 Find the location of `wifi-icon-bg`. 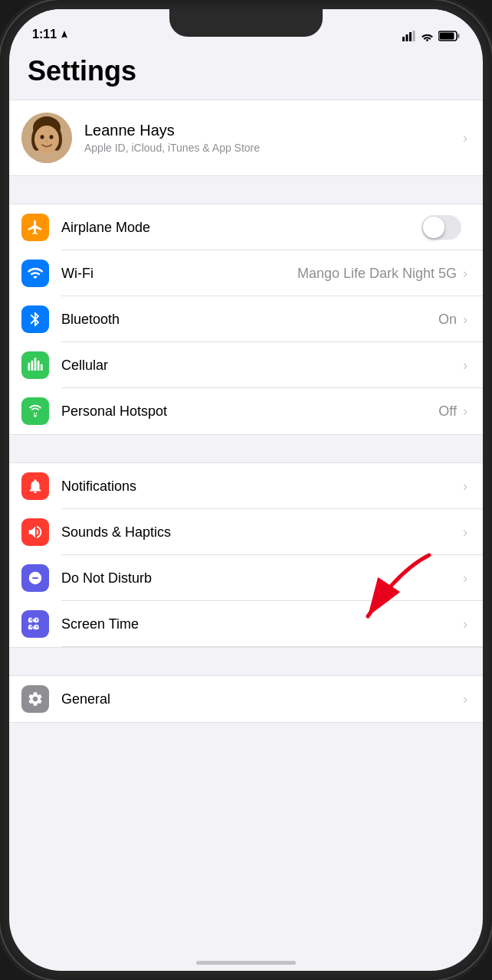

wifi-icon-bg is located at coordinates (35, 273).